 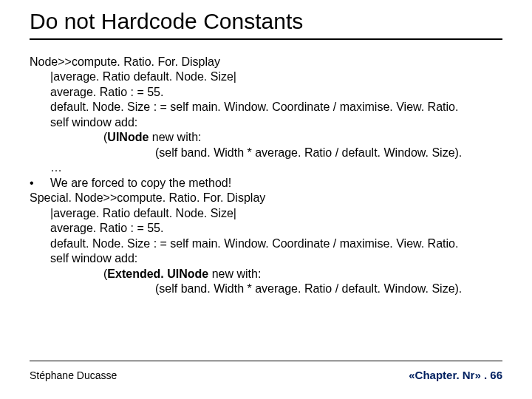 What do you see at coordinates (266, 259) in the screenshot?
I see `code2-l5: self window add:` at bounding box center [266, 259].